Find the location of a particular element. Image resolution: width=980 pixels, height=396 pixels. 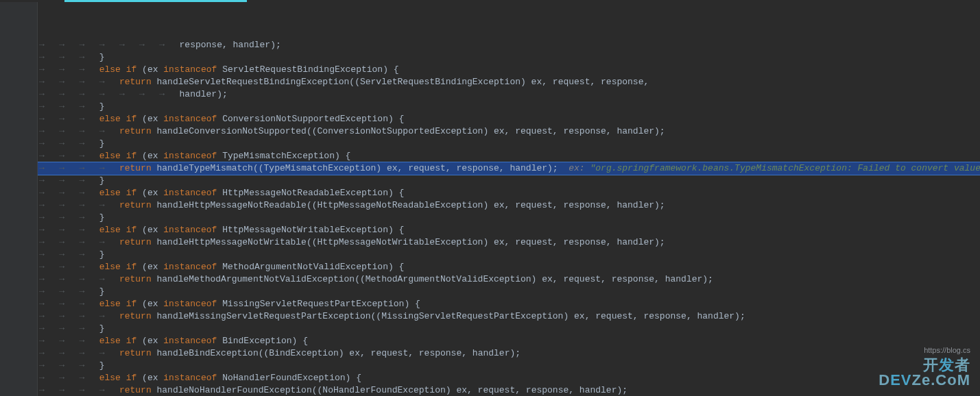

code-line: return handleMissingServletRequestPartEx… is located at coordinates (509, 317).